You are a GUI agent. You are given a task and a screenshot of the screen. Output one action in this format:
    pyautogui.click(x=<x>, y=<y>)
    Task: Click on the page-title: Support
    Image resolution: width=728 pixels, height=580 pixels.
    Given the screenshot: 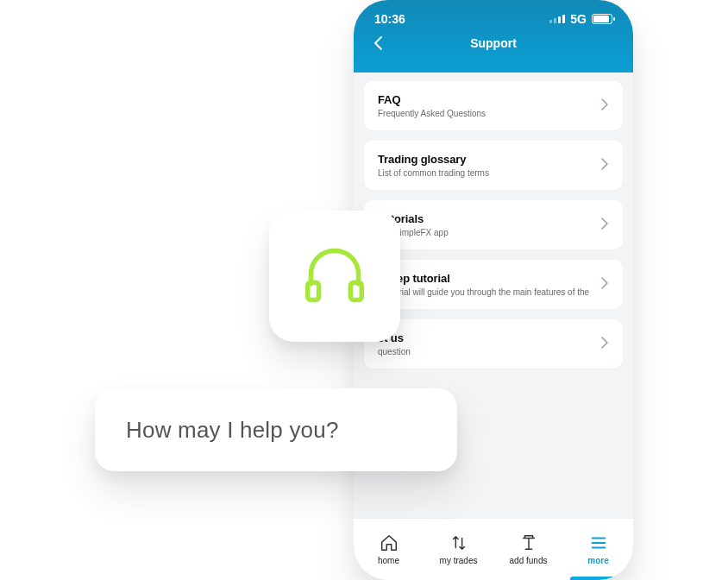 What is the action you would take?
    pyautogui.click(x=493, y=43)
    